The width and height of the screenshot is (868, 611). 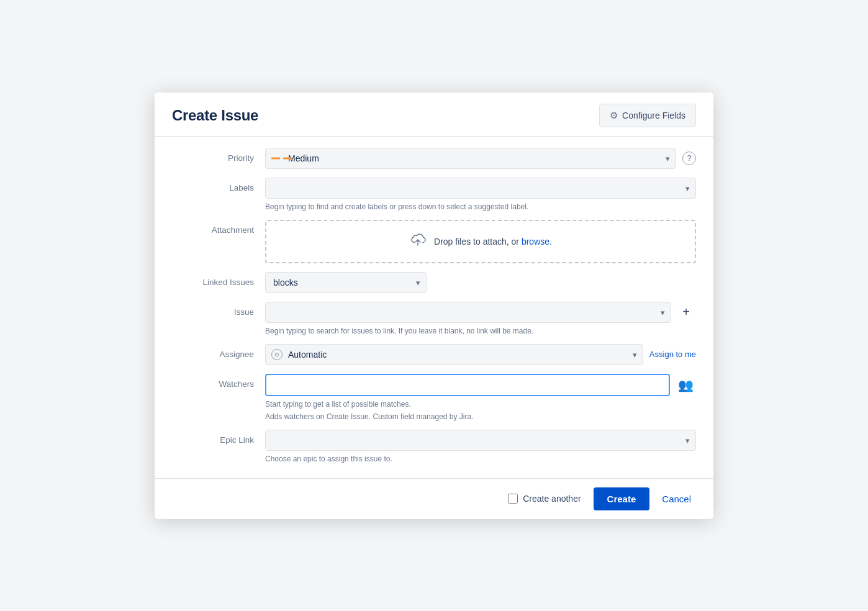 What do you see at coordinates (481, 242) in the screenshot?
I see `attachment-field: Drop files to attach, or browse.` at bounding box center [481, 242].